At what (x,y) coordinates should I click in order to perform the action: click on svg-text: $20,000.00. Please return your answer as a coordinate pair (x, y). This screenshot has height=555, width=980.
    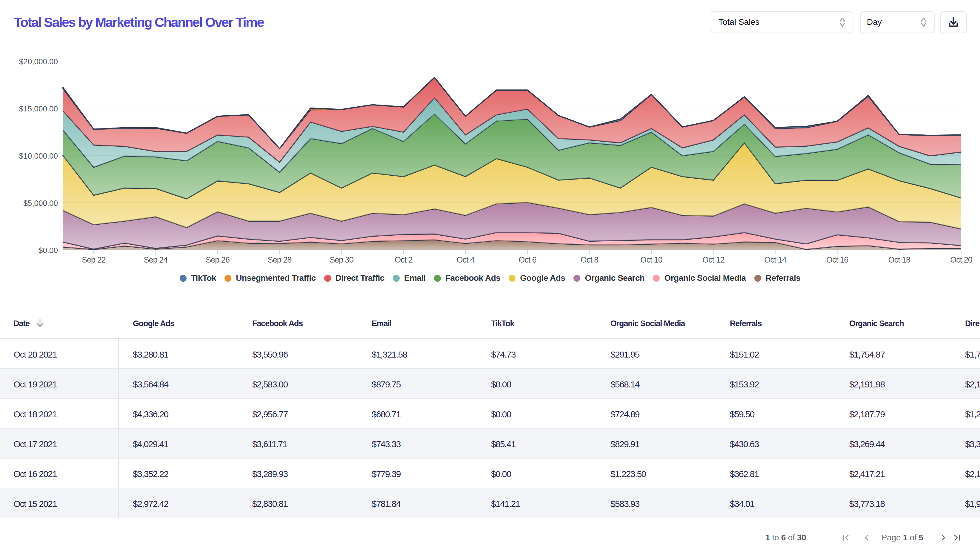
    Looking at the image, I should click on (38, 62).